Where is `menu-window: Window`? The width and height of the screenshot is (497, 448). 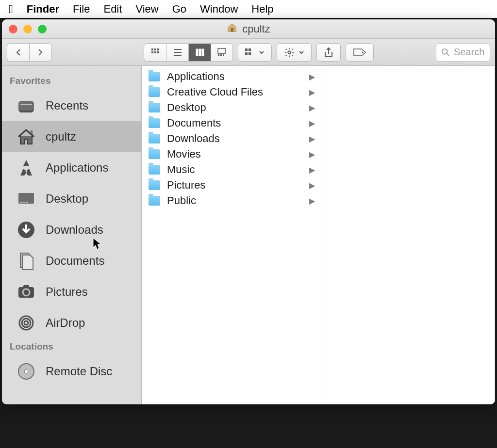 menu-window: Window is located at coordinates (219, 9).